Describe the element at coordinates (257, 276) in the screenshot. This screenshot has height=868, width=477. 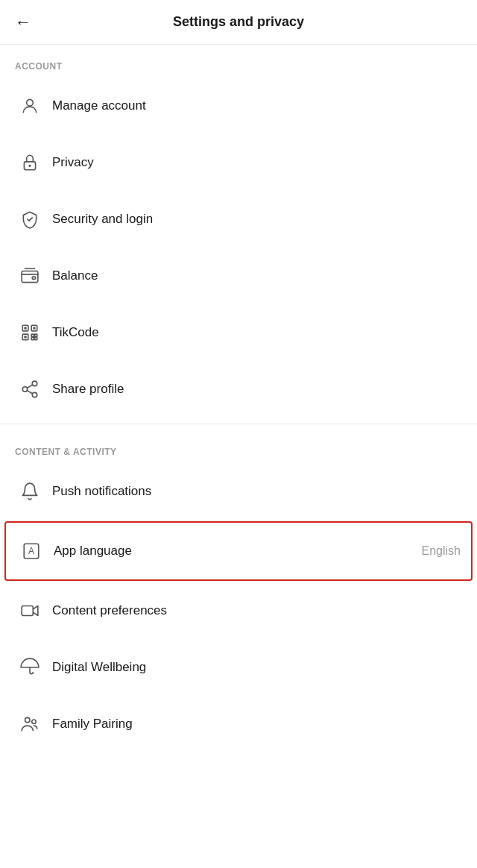
I see `balance-label: Balance` at that location.